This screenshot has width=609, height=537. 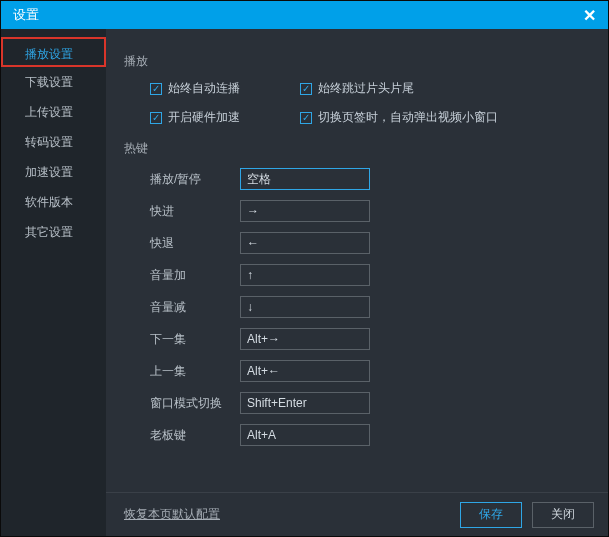 I want to click on sidebar-item-transcode: 转码设置, so click(x=54, y=142).